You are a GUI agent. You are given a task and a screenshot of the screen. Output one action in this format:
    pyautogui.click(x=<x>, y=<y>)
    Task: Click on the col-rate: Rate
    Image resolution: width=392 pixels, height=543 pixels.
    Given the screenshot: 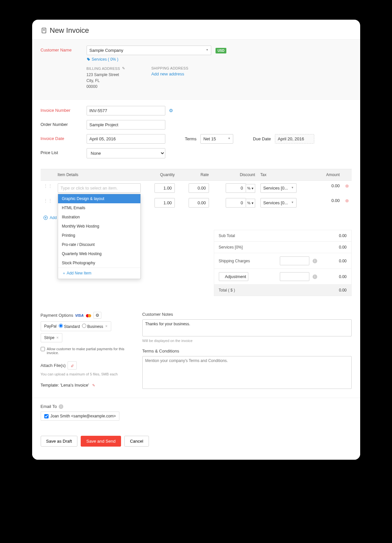 What is the action you would take?
    pyautogui.click(x=195, y=175)
    